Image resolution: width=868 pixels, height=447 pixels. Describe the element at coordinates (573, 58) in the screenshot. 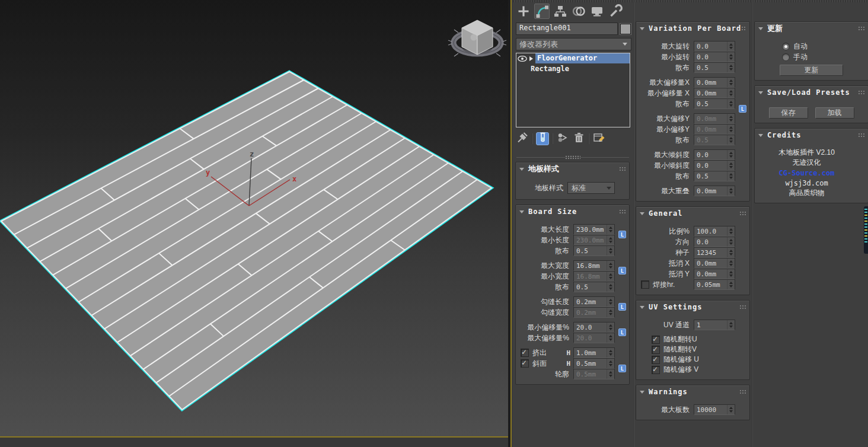

I see `modifier-stack-item: FloorGenerator` at that location.